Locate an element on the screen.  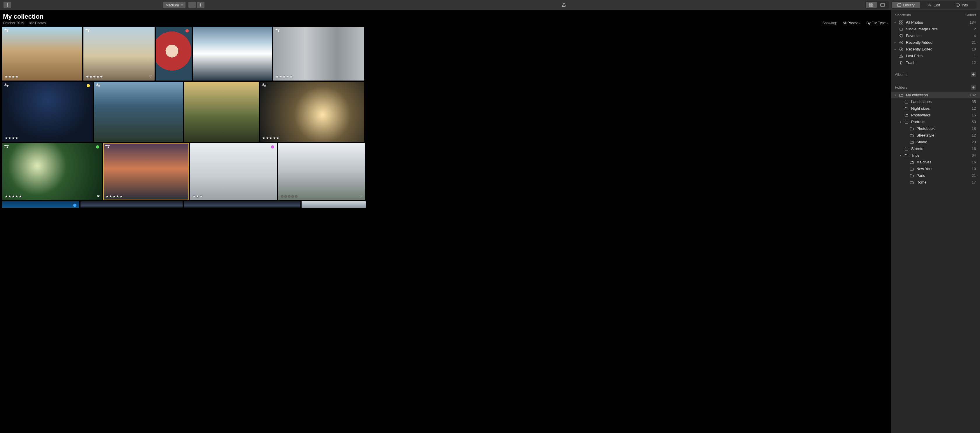
info-icon is located at coordinates (958, 5).